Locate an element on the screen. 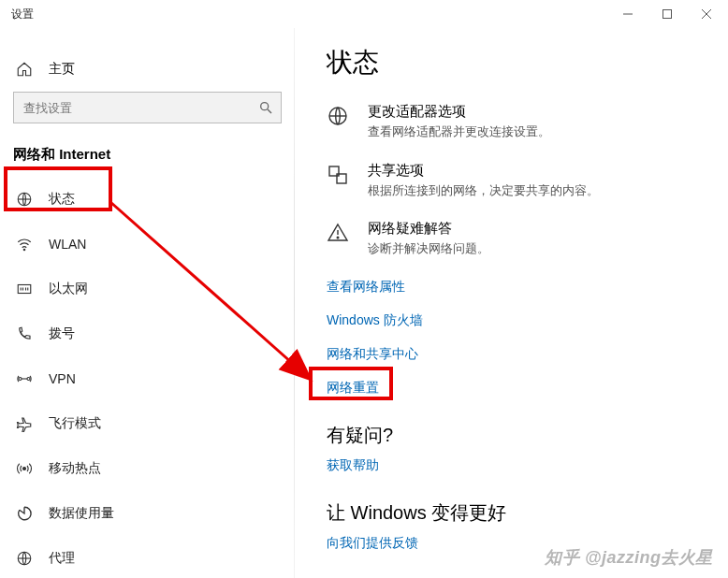 This screenshot has height=578, width=728. ethernet-icon is located at coordinates (24, 289).